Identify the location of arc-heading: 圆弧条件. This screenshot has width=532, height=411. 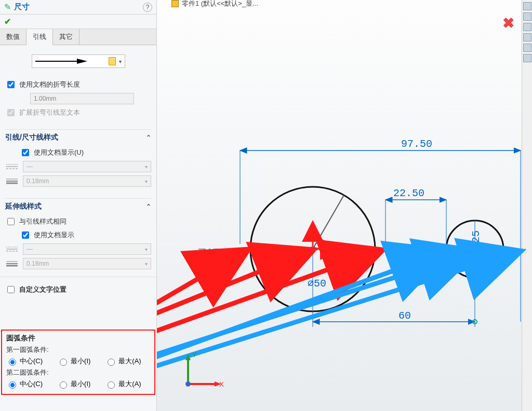
(78, 338).